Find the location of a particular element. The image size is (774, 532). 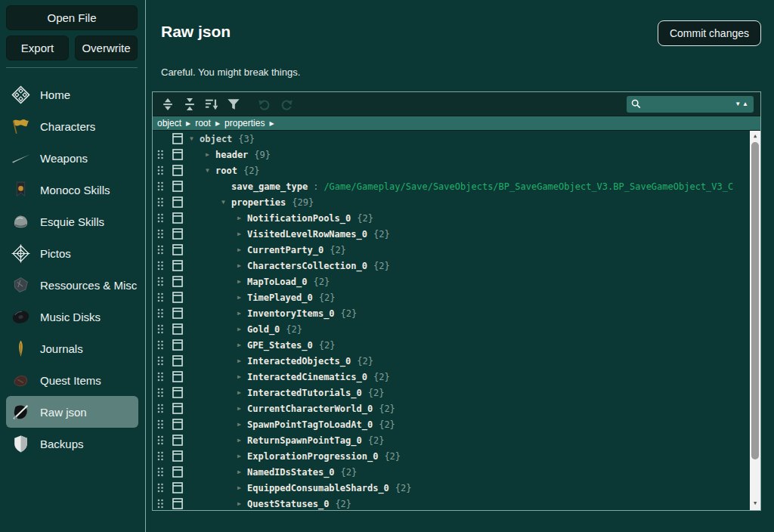

sidebar-item-journals: Journals is located at coordinates (73, 348).